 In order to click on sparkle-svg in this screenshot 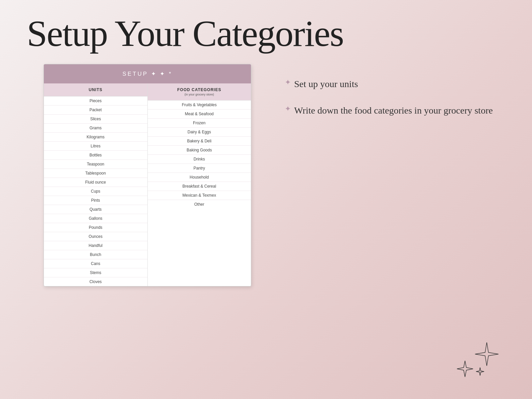, I will do `click(477, 359)`.